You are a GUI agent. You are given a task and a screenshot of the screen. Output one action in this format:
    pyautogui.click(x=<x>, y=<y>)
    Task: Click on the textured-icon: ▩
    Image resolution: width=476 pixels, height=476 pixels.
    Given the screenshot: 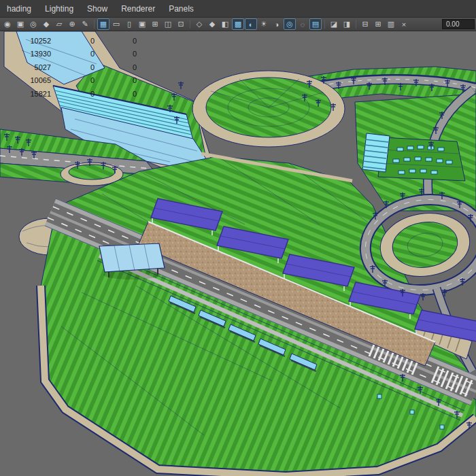 What is the action you would take?
    pyautogui.click(x=238, y=24)
    